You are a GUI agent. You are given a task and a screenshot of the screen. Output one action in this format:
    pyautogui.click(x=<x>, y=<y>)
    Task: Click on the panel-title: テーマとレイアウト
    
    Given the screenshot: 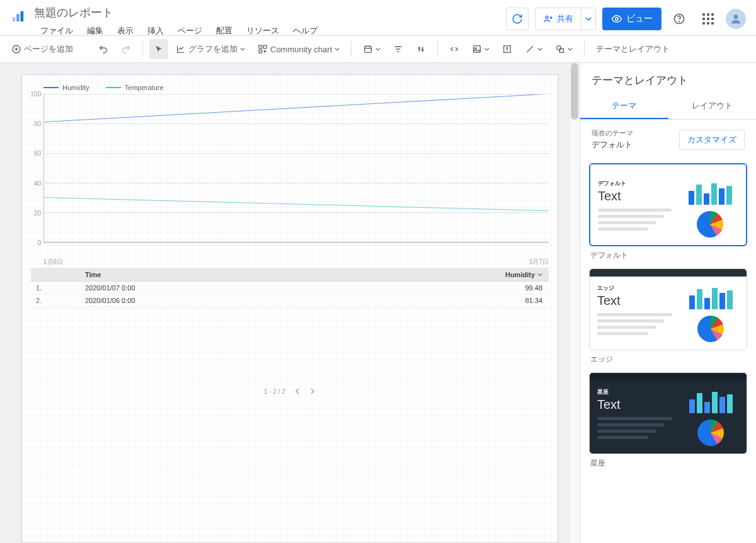 What is the action you would take?
    pyautogui.click(x=668, y=78)
    